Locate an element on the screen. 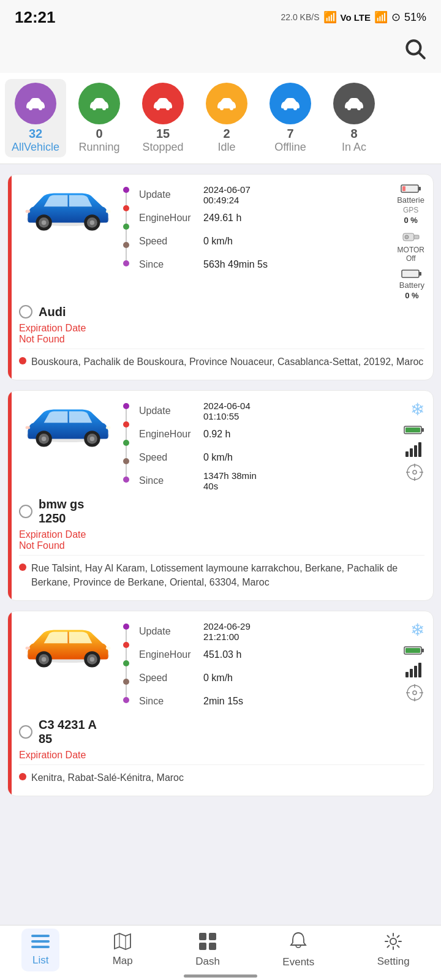 The image size is (441, 980). card-right-c3: ❄ is located at coordinates (397, 662).